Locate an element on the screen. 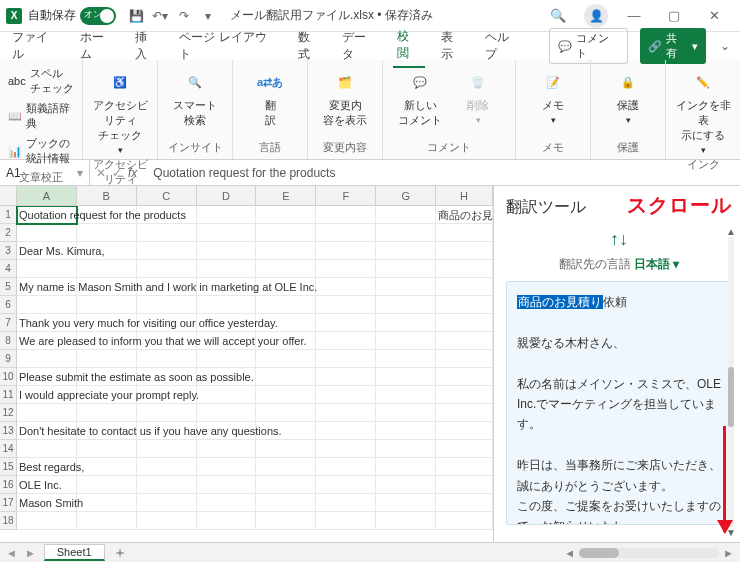 The width and height of the screenshot is (740, 562). translation-output: 商品のお見積り依頼 親愛なる木村さん、 私の名前はメイソン・スミスで、OLE I… is located at coordinates (619, 403).